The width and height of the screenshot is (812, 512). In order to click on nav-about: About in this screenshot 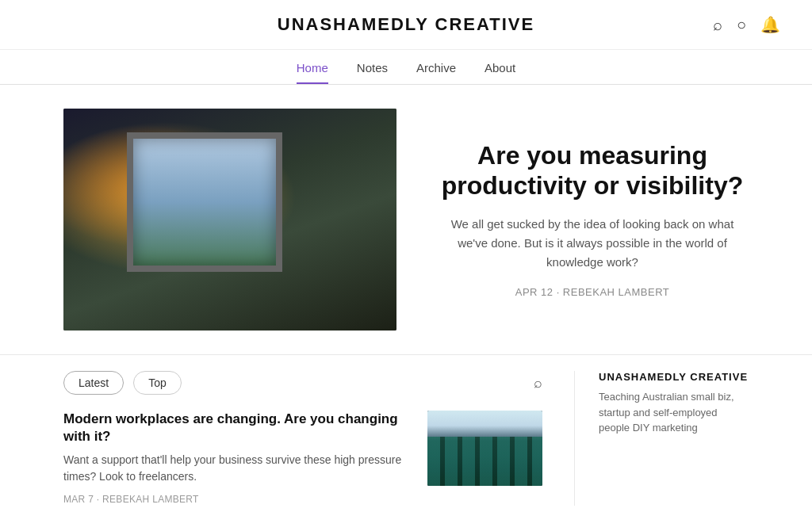, I will do `click(500, 73)`.